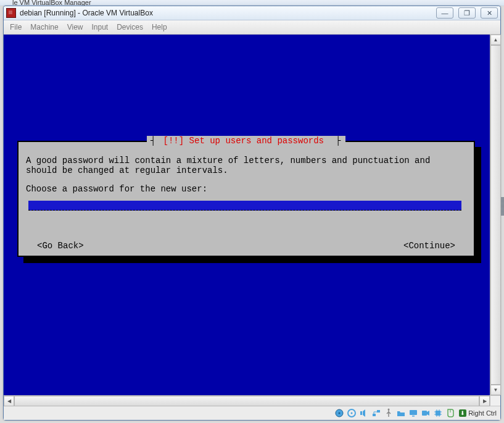 The height and width of the screenshot is (423, 504). I want to click on scroll-right-button: ▶, so click(485, 401).